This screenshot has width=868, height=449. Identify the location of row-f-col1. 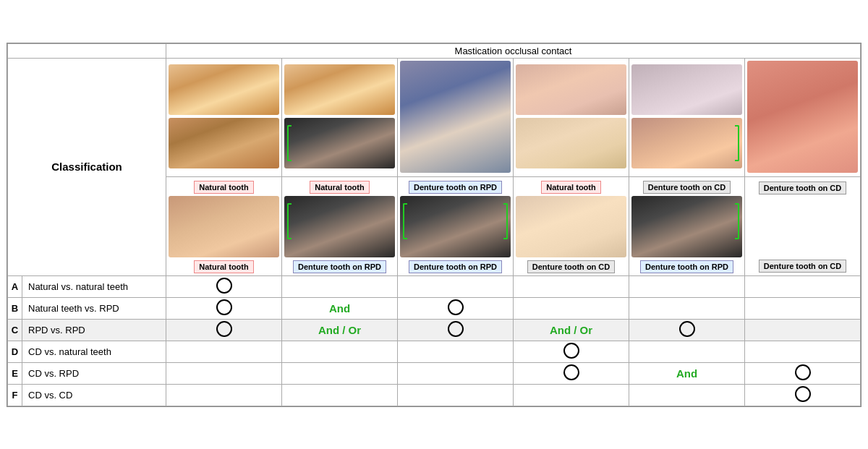
(224, 395).